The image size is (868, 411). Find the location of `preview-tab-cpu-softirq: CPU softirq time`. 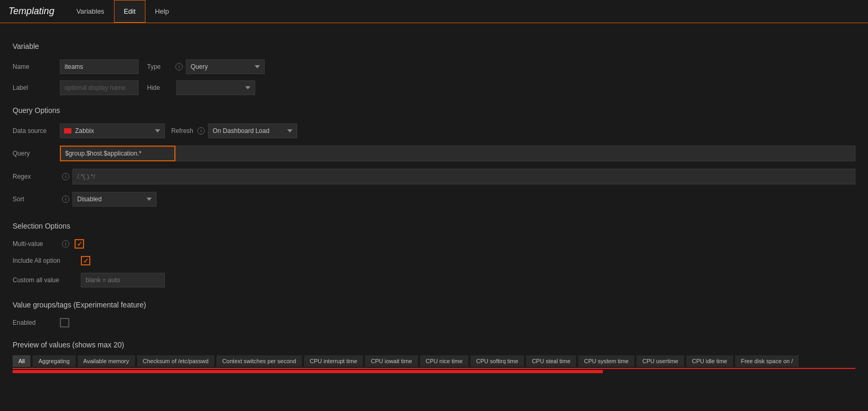

preview-tab-cpu-softirq: CPU softirq time is located at coordinates (497, 361).